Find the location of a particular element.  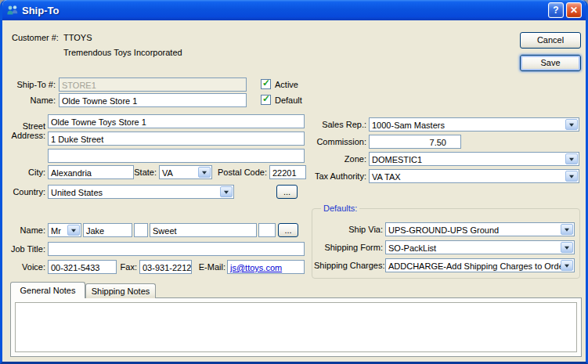

shipto-number-field: STORE1 is located at coordinates (153, 85).